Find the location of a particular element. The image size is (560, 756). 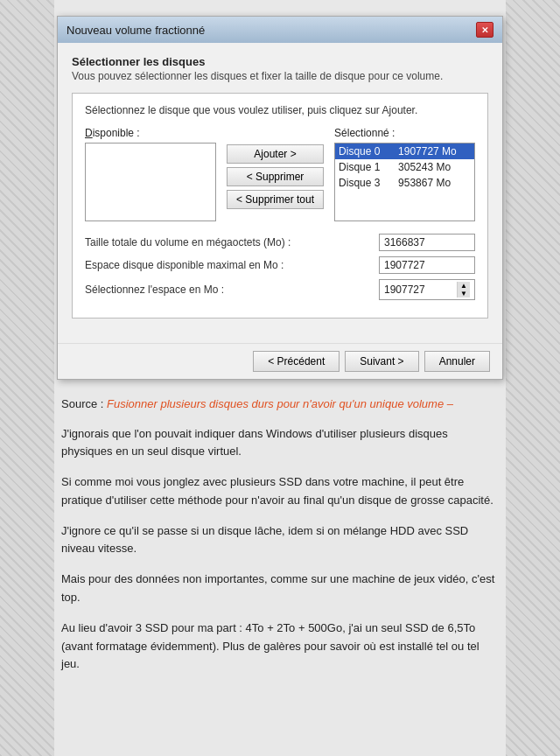

available-label-d: D is located at coordinates (89, 133).